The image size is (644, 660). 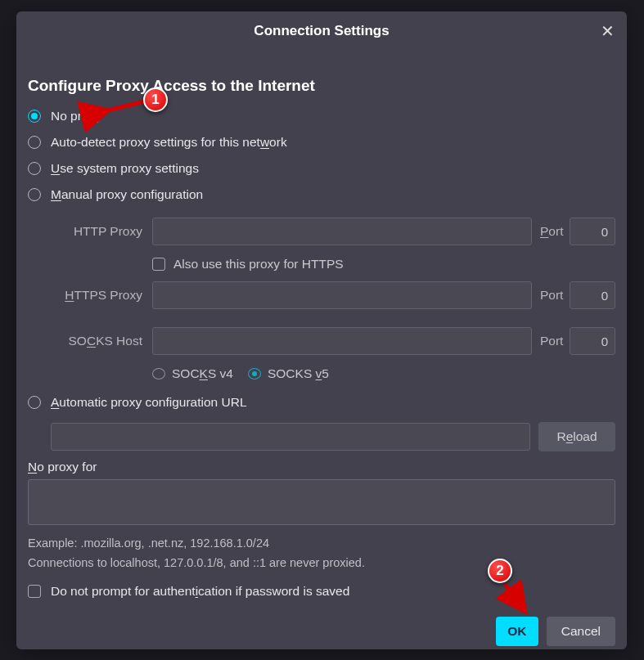 What do you see at coordinates (200, 591) in the screenshot?
I see `auth-label: Do not prompt for authentication if pass…` at bounding box center [200, 591].